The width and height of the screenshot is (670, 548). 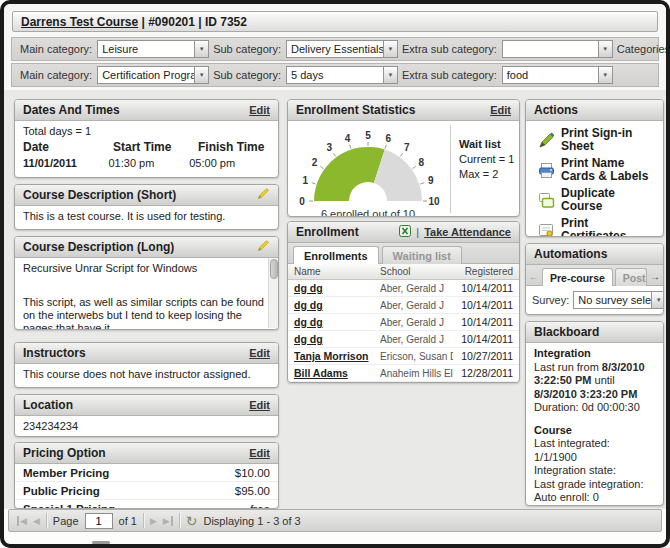 I want to click on sub-category-value: 5 days, so click(x=334, y=75).